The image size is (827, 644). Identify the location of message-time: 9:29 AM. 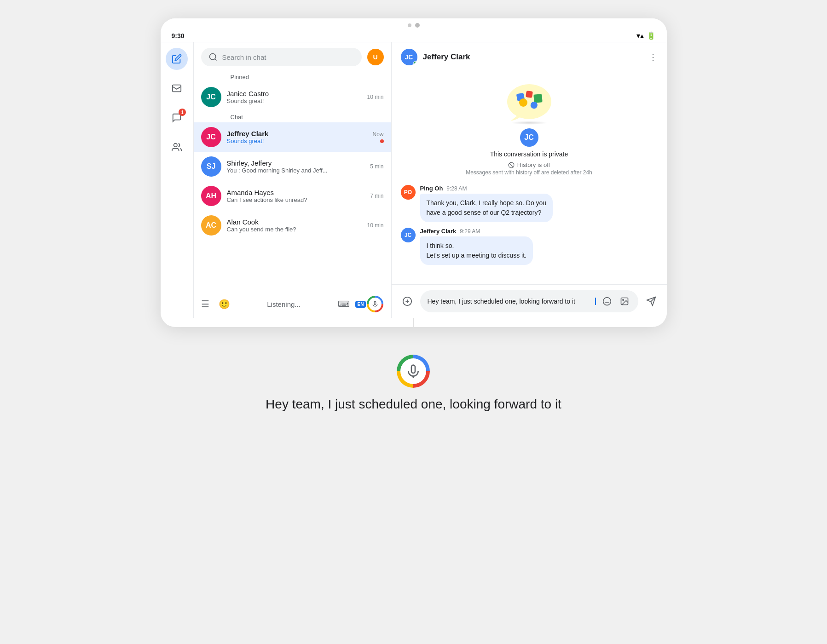
(470, 231).